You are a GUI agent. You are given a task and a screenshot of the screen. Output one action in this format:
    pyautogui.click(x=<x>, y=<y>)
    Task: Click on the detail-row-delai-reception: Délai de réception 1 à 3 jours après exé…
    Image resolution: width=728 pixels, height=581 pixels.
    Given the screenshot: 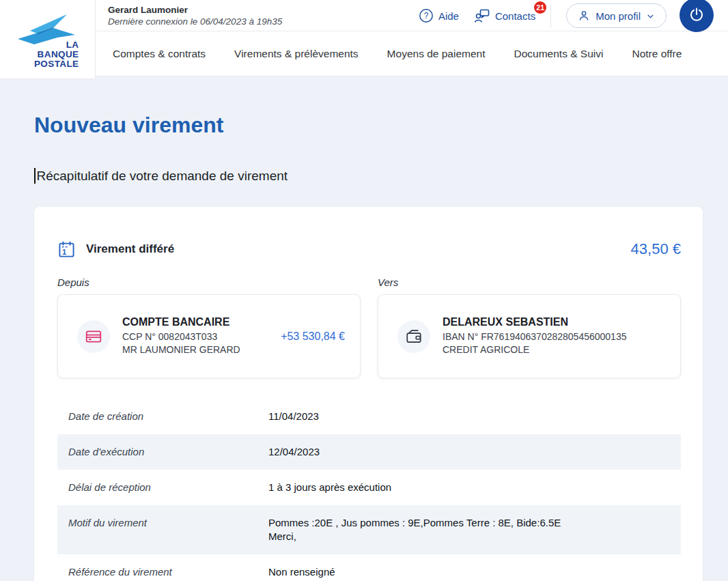 What is the action you would take?
    pyautogui.click(x=369, y=487)
    